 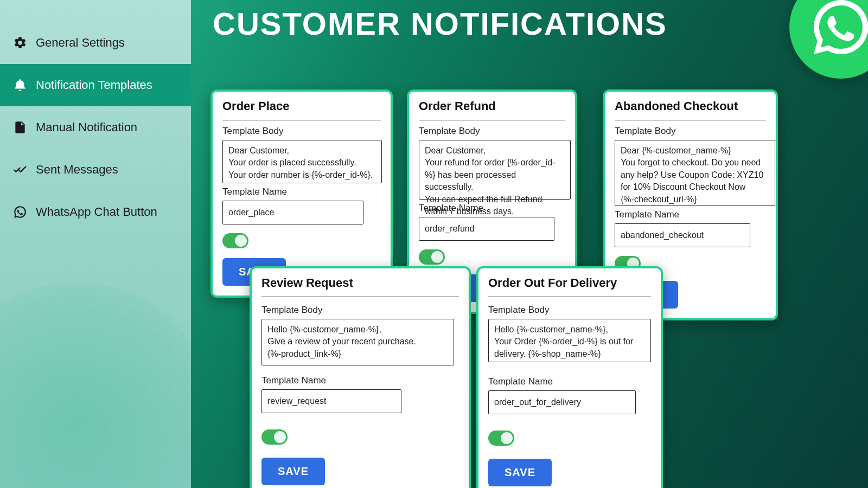 I want to click on card-title: Order Refund, so click(x=492, y=110).